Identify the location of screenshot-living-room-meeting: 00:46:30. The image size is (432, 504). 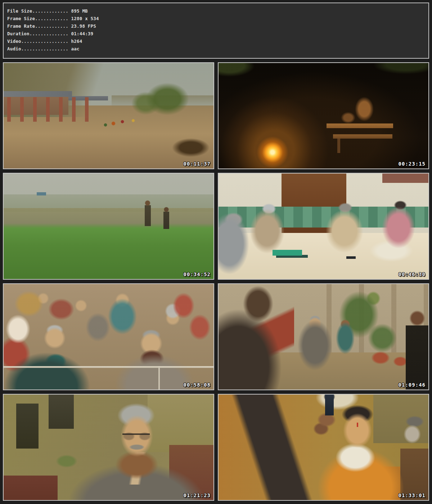
(323, 226).